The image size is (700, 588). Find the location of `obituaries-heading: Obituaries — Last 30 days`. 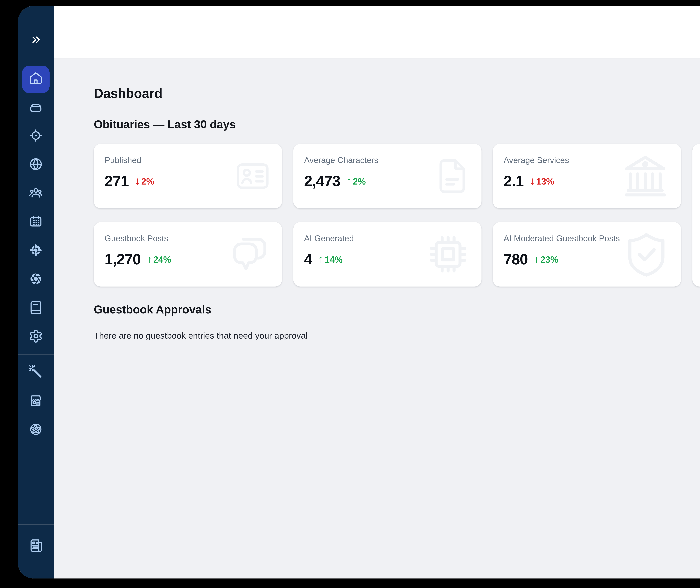

obituaries-heading: Obituaries — Last 30 days is located at coordinates (165, 125).